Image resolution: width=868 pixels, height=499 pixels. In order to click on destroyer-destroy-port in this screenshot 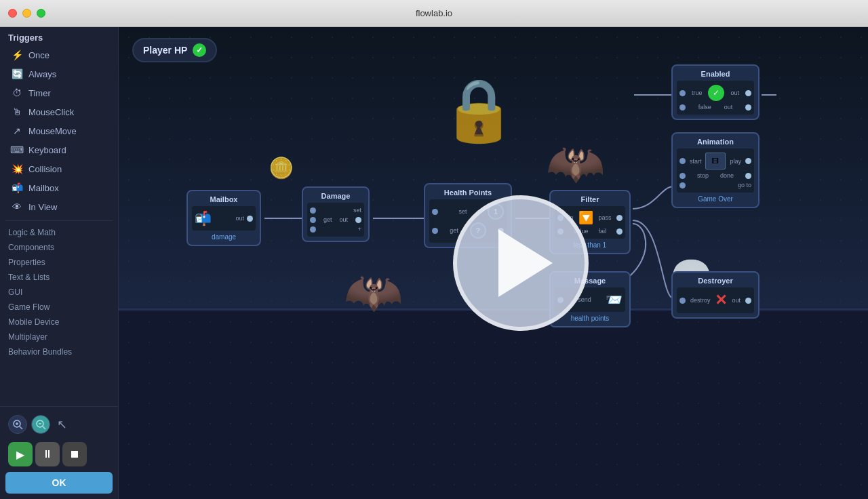, I will do `click(682, 301)`.